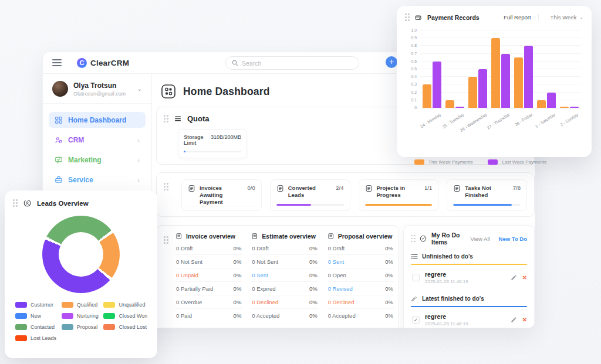  Describe the element at coordinates (209, 288) in the screenshot. I see `overview-row: 0 Partially Paid0%` at that location.